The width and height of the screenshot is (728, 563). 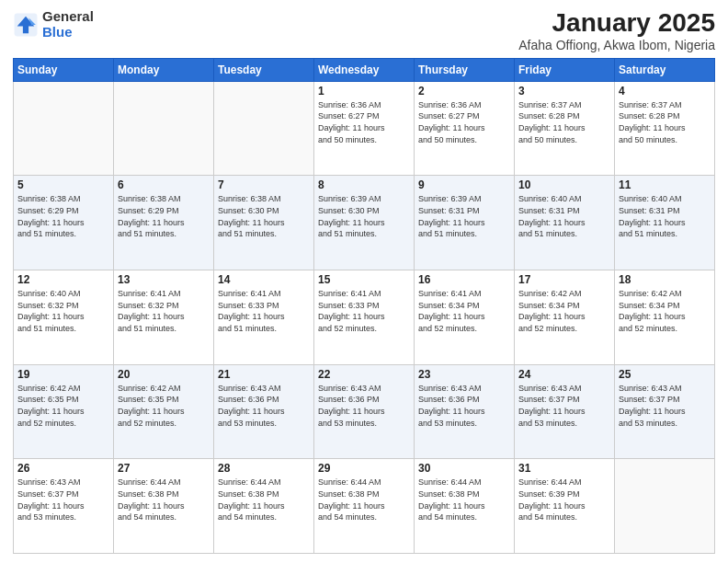 What do you see at coordinates (164, 223) in the screenshot?
I see `calendar-cell: 6Sunrise: 6:38 AM Sunset: 6:29 PM Daylig…` at bounding box center [164, 223].